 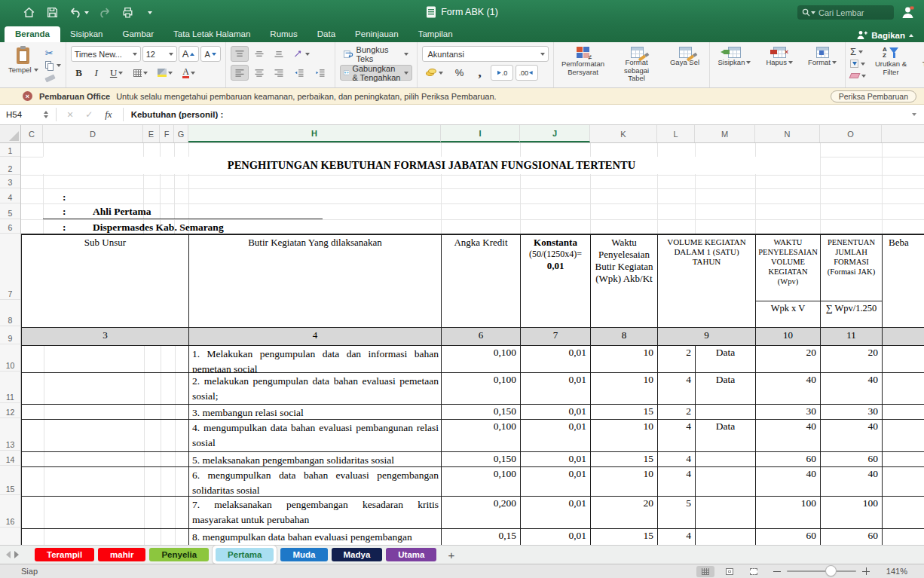 I want to click on sheet-tab-utama: Utama, so click(x=412, y=555).